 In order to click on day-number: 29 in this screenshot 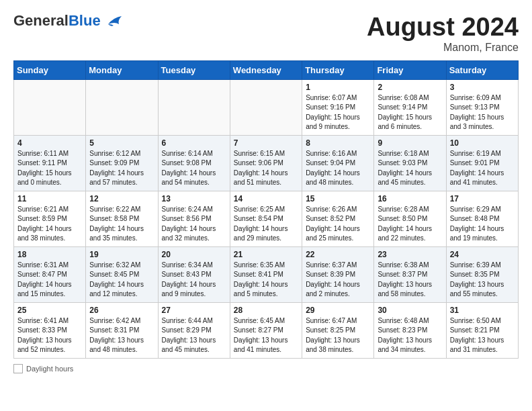, I will do `click(338, 310)`.